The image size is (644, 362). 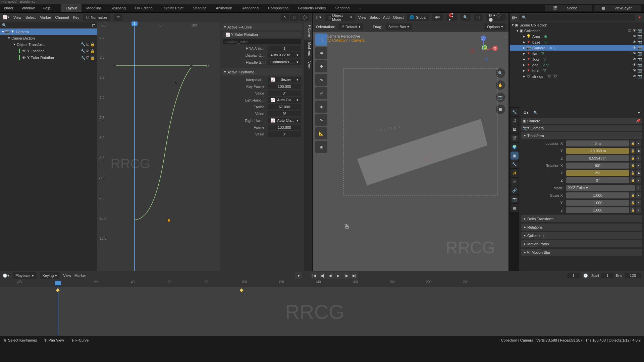 I want to click on handles-dropdown: Continuous ...▾, so click(x=284, y=62).